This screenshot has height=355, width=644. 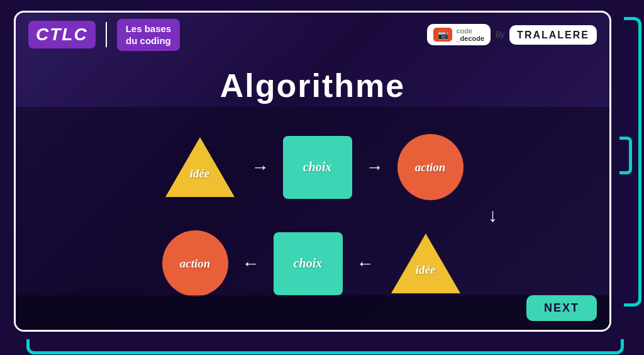 What do you see at coordinates (106, 35) in the screenshot?
I see `header-divider` at bounding box center [106, 35].